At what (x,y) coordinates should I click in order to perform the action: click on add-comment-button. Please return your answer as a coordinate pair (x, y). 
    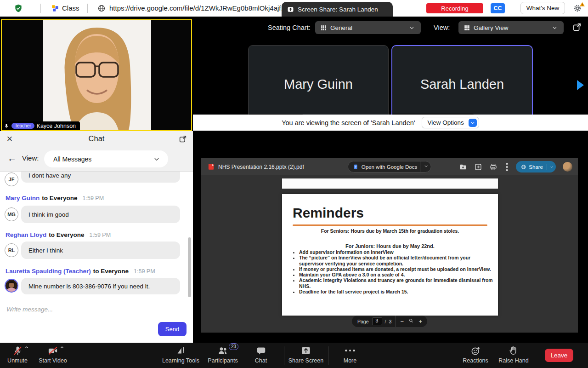
    Looking at the image, I should click on (478, 167).